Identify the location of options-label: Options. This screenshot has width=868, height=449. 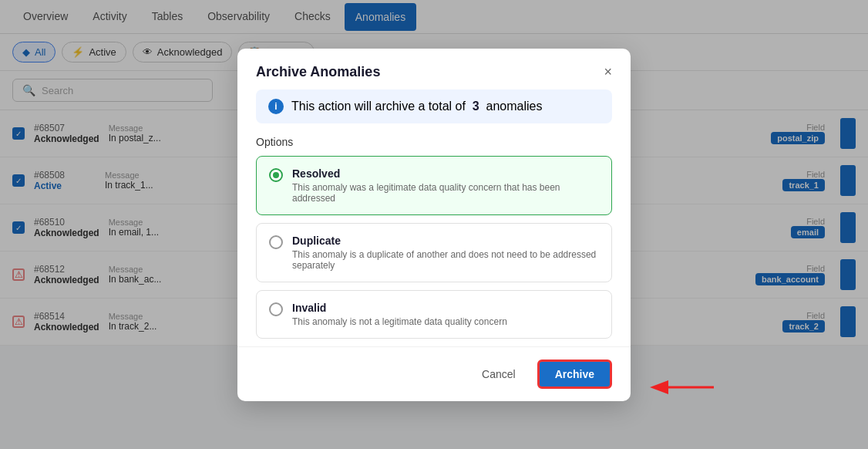
(434, 146).